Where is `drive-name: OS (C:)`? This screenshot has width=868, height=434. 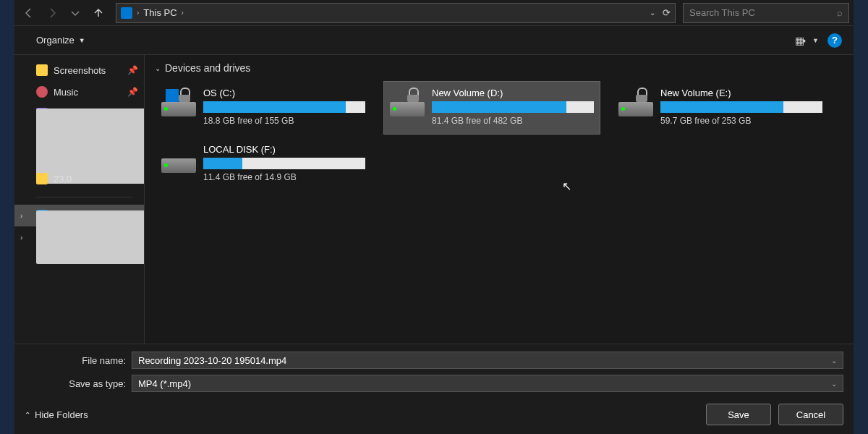 drive-name: OS (C:) is located at coordinates (284, 93).